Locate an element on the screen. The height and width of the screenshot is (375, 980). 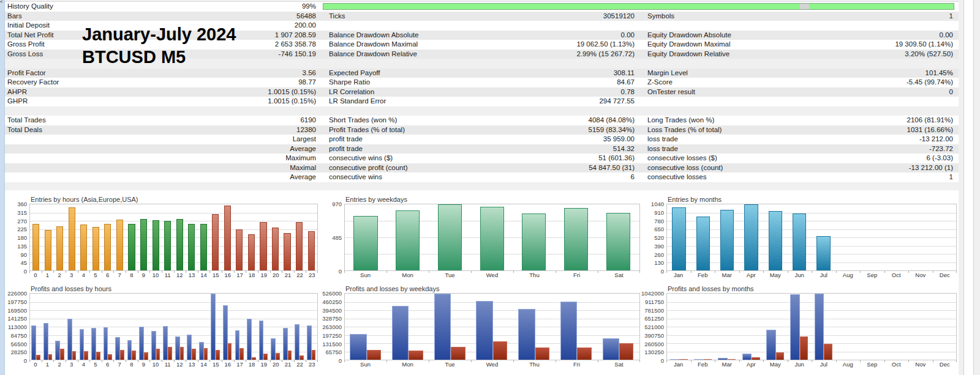
y-tick-label: 65750 is located at coordinates (334, 352).